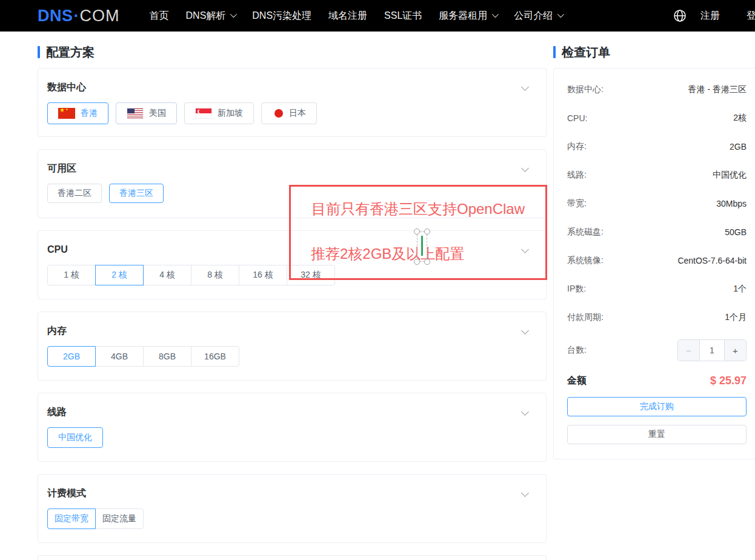  What do you see at coordinates (211, 16) in the screenshot?
I see `nav-dns-resolve: DNS解析` at bounding box center [211, 16].